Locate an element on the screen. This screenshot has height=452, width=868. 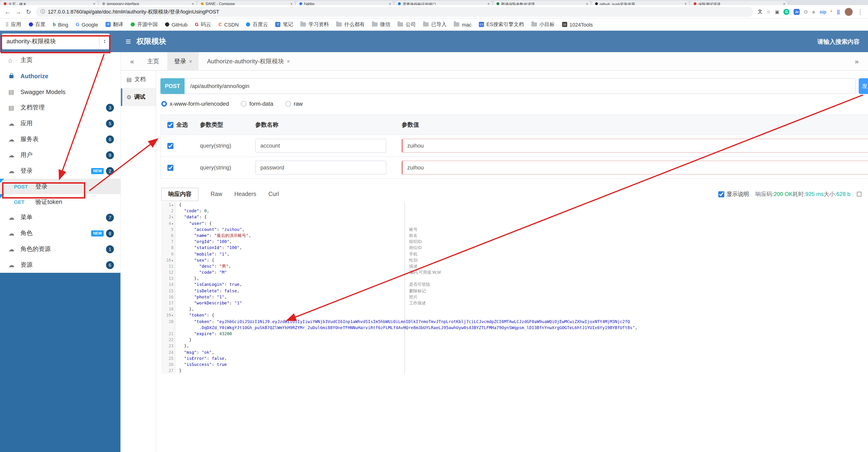
json-ext-icon: Jx is located at coordinates (797, 11).